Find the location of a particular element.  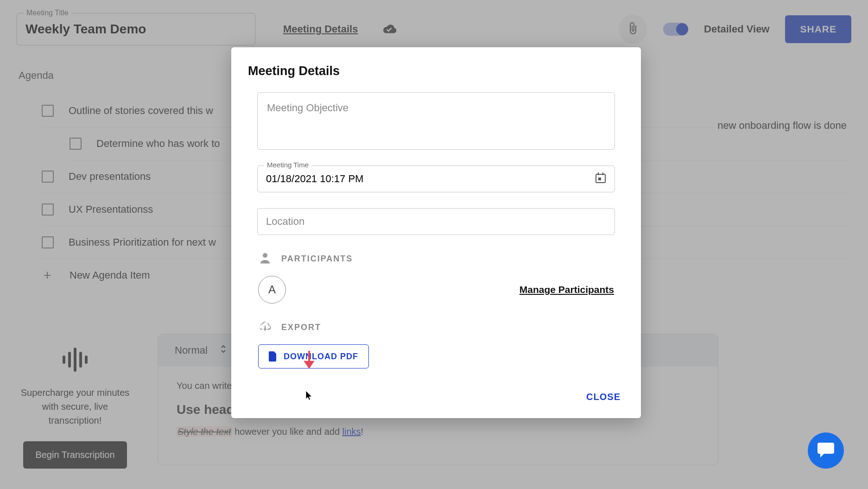

export-section-header: EXPORT is located at coordinates (436, 327).